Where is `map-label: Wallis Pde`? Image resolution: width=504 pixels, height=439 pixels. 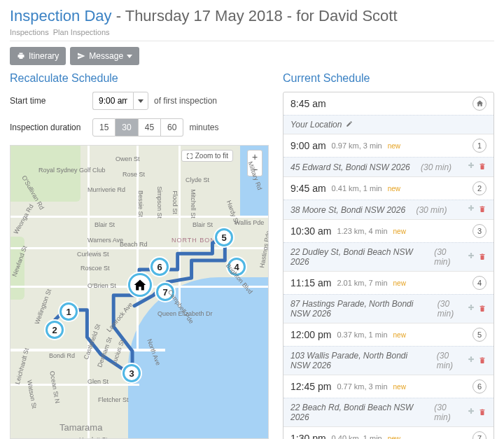 map-label: Wallis Pde is located at coordinates (249, 223).